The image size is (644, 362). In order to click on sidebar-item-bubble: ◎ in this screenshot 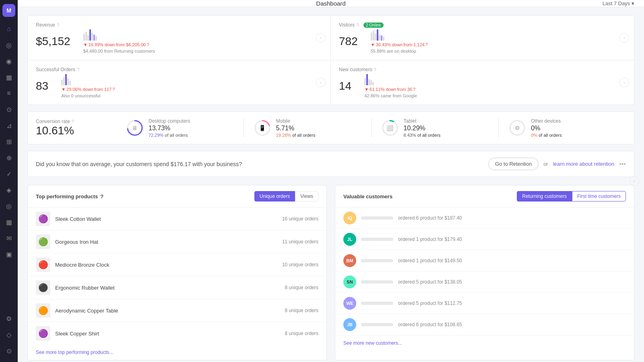, I will do `click(9, 206)`.